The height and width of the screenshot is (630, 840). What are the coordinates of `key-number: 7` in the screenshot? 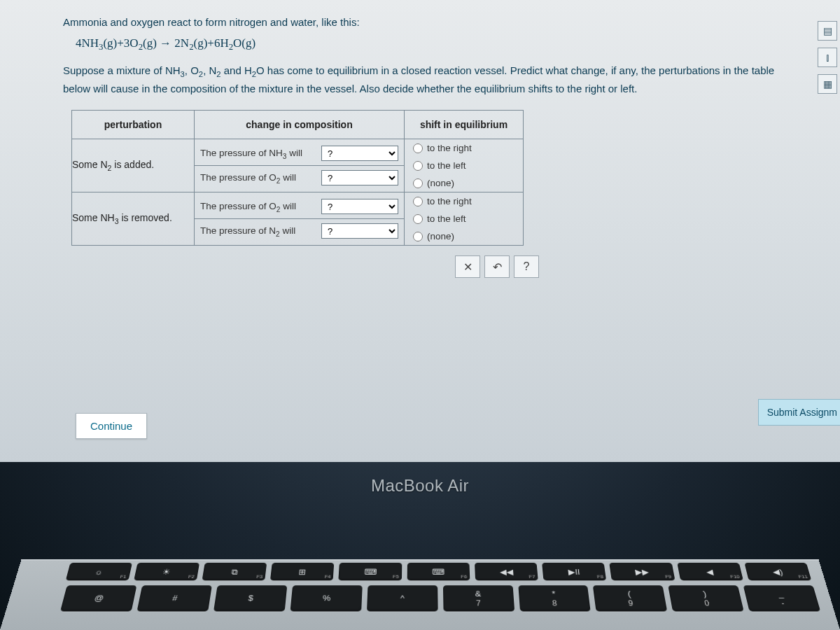 It's located at (479, 603).